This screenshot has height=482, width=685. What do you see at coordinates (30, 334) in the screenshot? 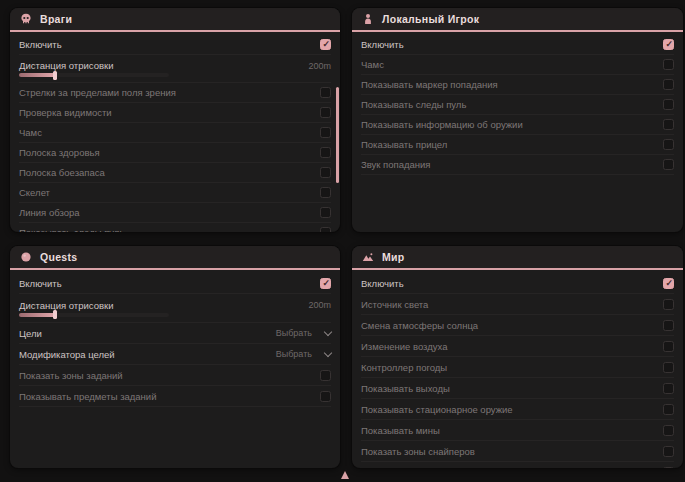
I see `setting-label: Цели` at bounding box center [30, 334].